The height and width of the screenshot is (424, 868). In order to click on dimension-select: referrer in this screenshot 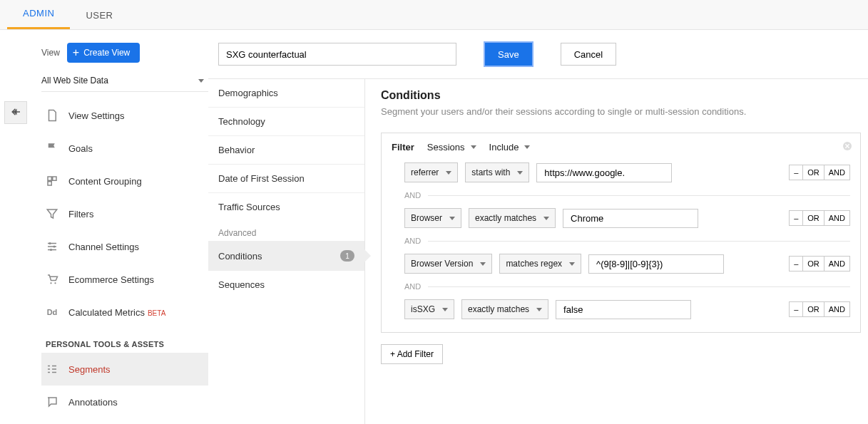, I will do `click(431, 172)`.